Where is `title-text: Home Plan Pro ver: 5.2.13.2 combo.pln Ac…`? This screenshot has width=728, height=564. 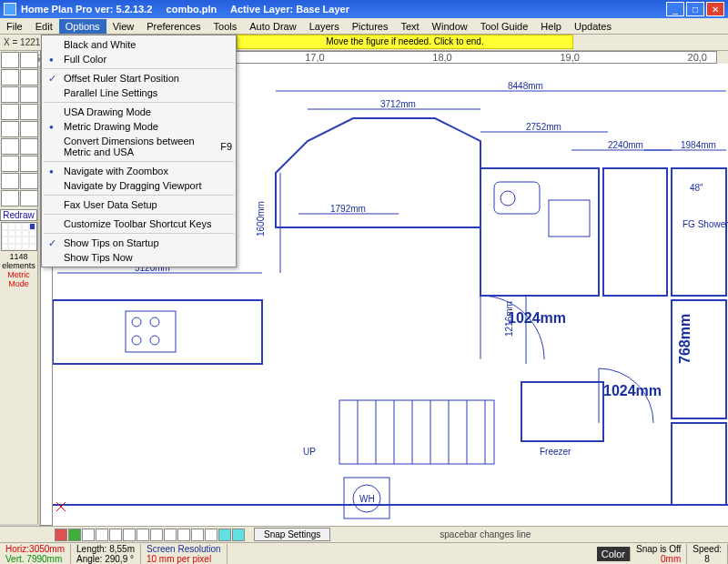 title-text: Home Plan Pro ver: 5.2.13.2 combo.pln Ac… is located at coordinates (344, 9).